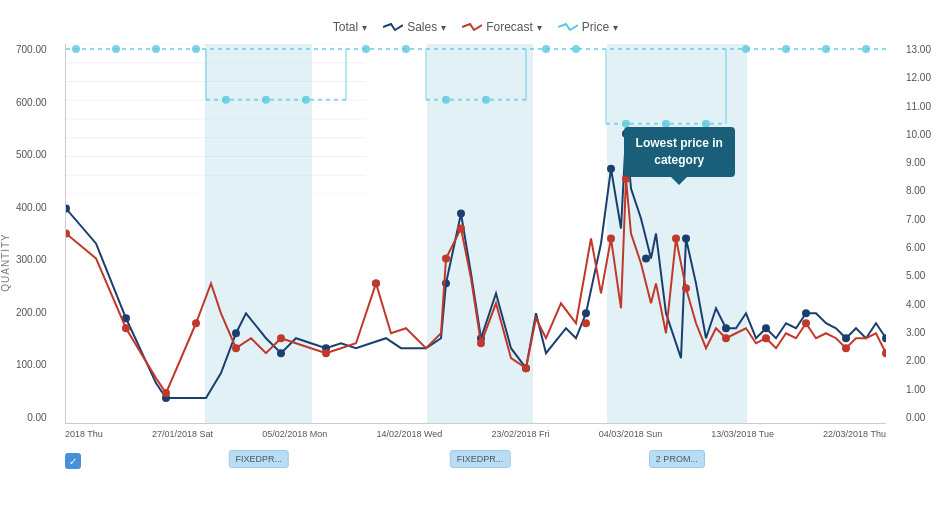 This screenshot has height=526, width=936. What do you see at coordinates (918, 78) in the screenshot?
I see `y-tick-right-1: 12.00` at bounding box center [918, 78].